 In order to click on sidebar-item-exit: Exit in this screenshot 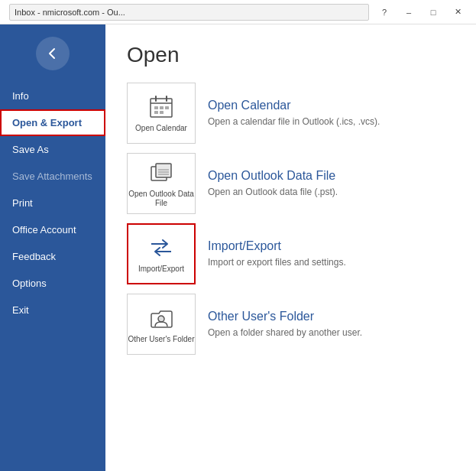, I will do `click(53, 310)`.